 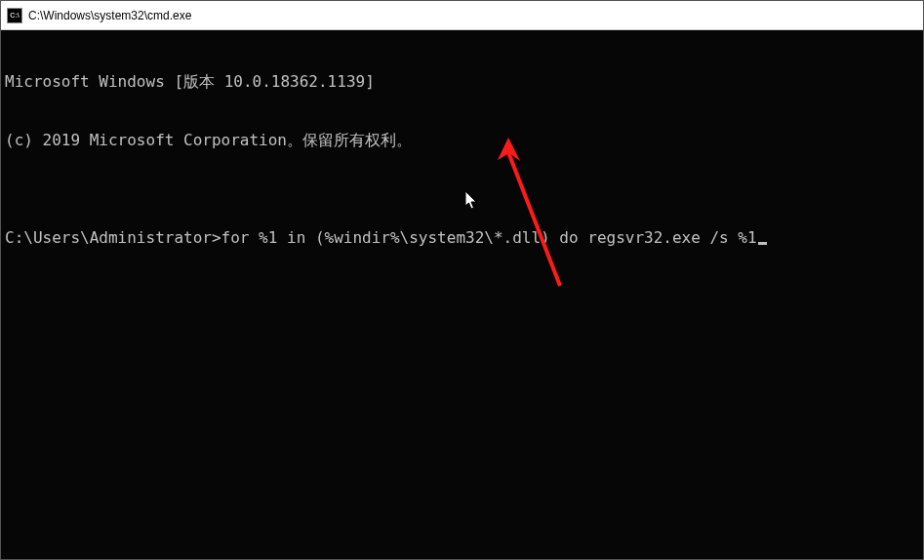 What do you see at coordinates (541, 218) in the screenshot?
I see `red-arrow-annotation` at bounding box center [541, 218].